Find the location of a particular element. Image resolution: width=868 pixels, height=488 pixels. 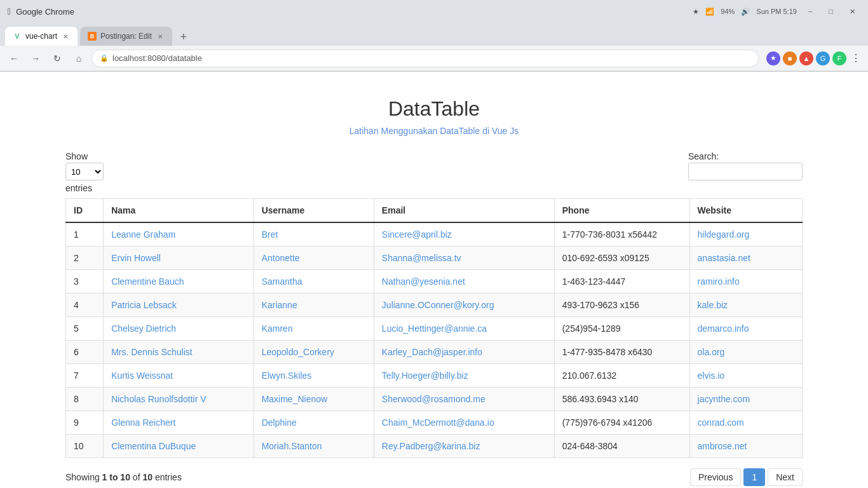

cell-email: Sherwood@rosamond.me is located at coordinates (464, 399).